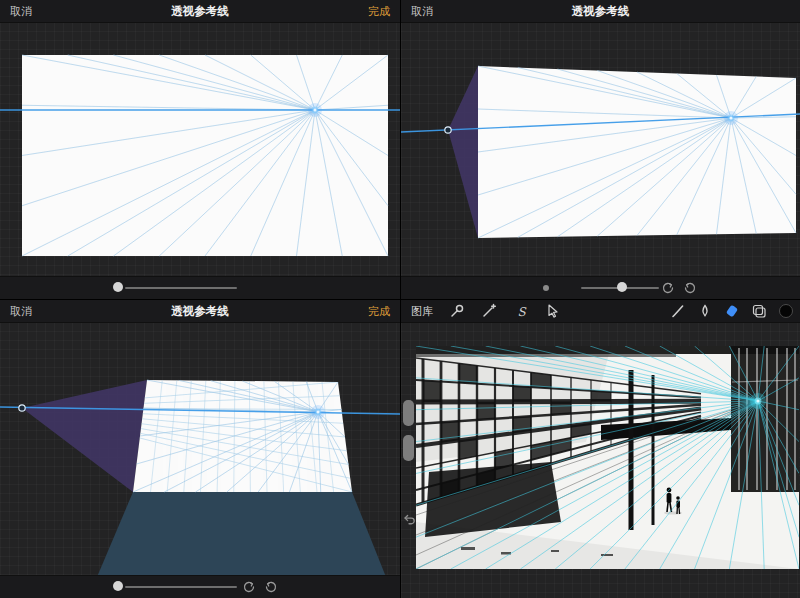 This screenshot has width=800, height=598. What do you see at coordinates (523, 312) in the screenshot?
I see `svg-text: S` at bounding box center [523, 312].